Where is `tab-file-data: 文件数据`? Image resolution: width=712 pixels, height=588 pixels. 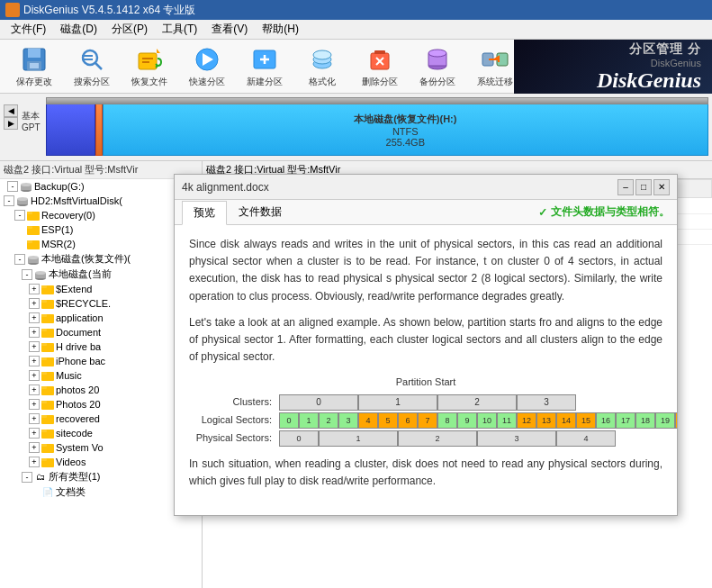 tab-file-data: 文件数据 is located at coordinates (260, 213).